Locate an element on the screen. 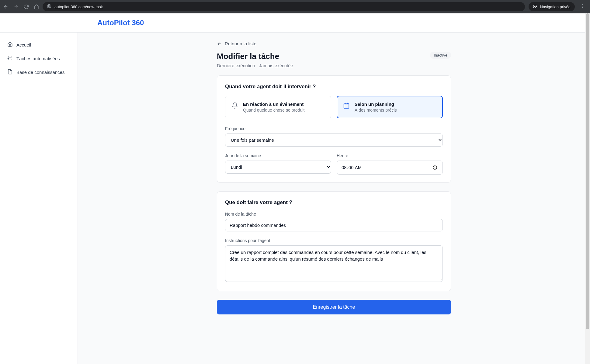  frequency-select: Une fois par semaine is located at coordinates (334, 140).